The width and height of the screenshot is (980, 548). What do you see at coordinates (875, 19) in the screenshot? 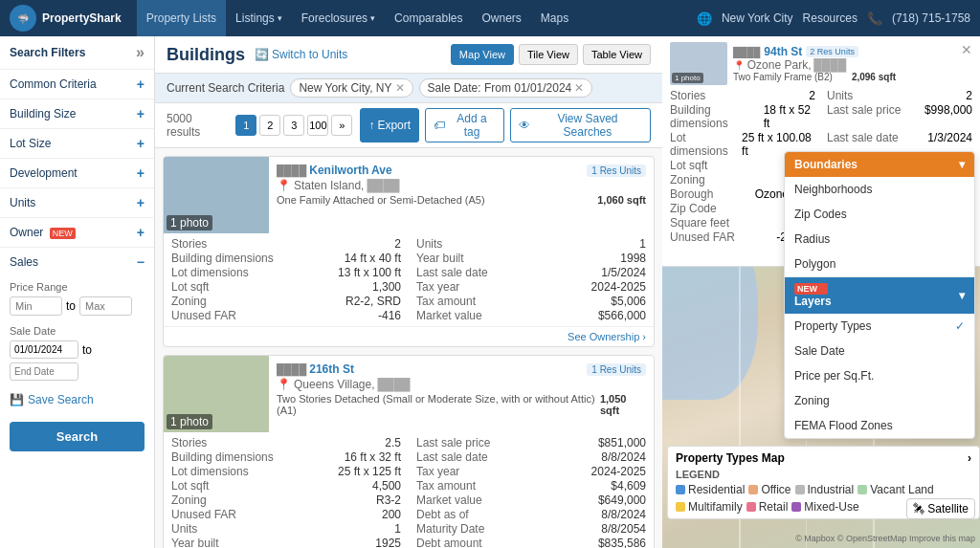
I see `phone-icon: 📞` at bounding box center [875, 19].